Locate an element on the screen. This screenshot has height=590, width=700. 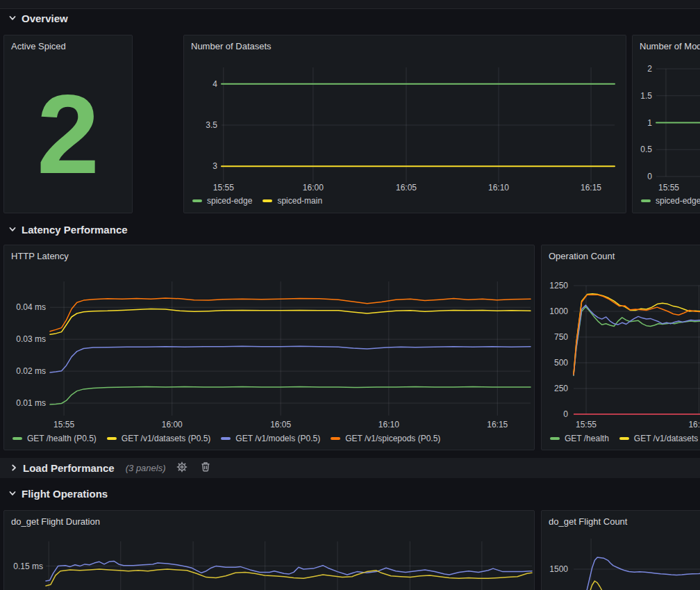
legend-item: GET /health is located at coordinates (579, 439).